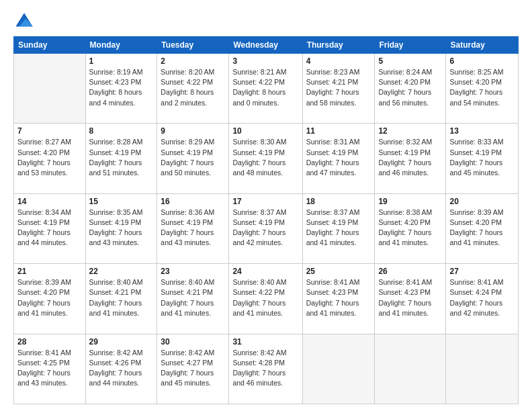 The height and width of the screenshot is (411, 532). What do you see at coordinates (339, 157) in the screenshot?
I see `day-info: Sunrise: 8:31 AMSunset: 4:19 PMDaylight:…` at bounding box center [339, 157].